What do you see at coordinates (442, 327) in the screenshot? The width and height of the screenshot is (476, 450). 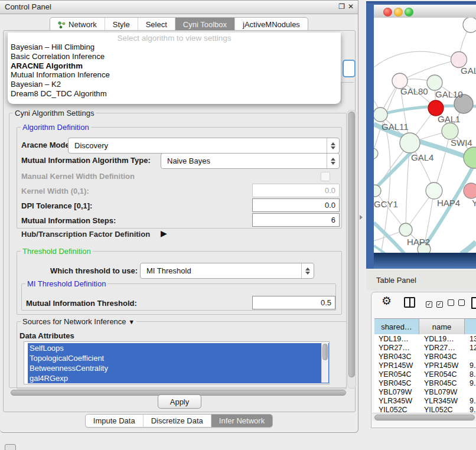 I see `column-header-name: name` at bounding box center [442, 327].